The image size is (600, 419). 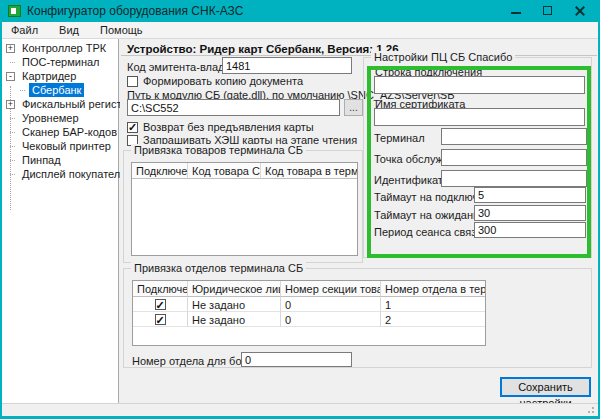 I want to click on response-timeout-input, so click(x=530, y=213).